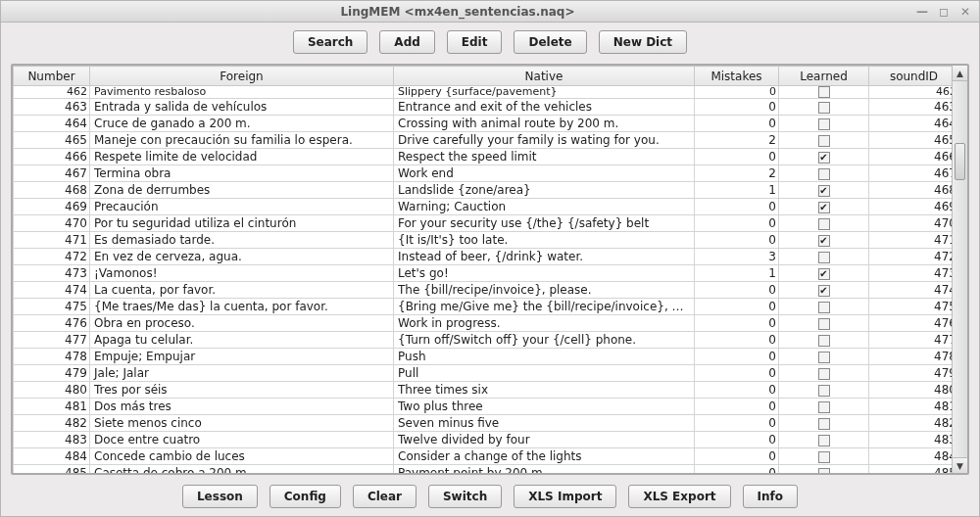 This screenshot has width=980, height=517. What do you see at coordinates (52, 76) in the screenshot?
I see `col-number: Number` at bounding box center [52, 76].